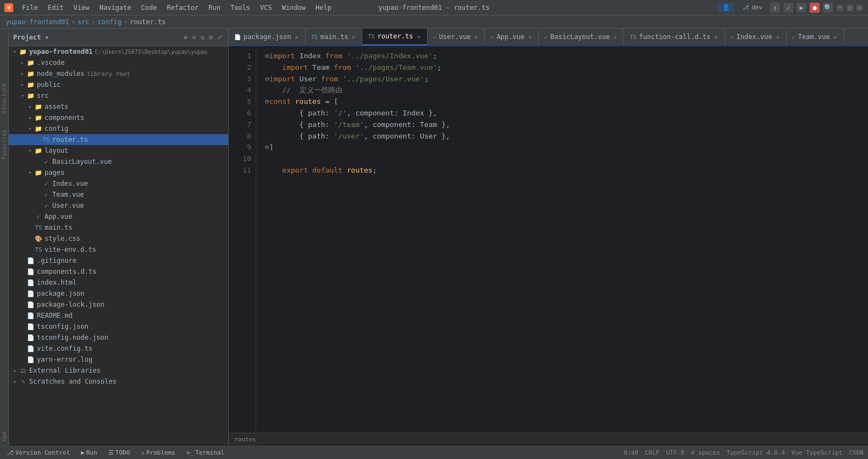  What do you see at coordinates (158, 453) in the screenshot?
I see `problems-button: ⚠ Problems` at bounding box center [158, 453].